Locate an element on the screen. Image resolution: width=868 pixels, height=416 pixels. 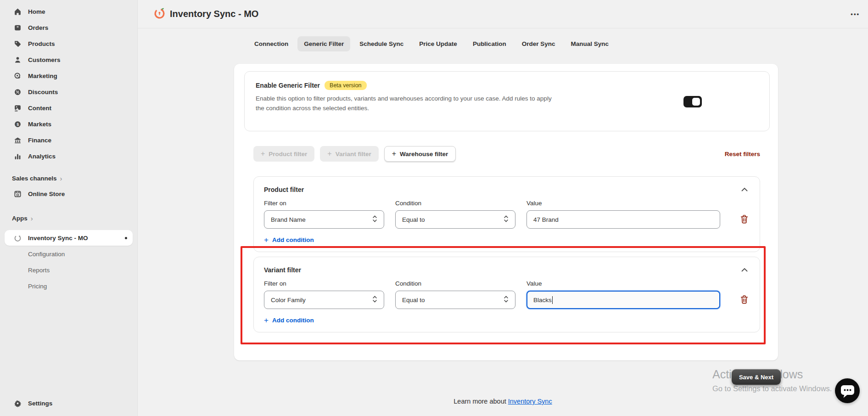
marketing-icon is located at coordinates (17, 76).